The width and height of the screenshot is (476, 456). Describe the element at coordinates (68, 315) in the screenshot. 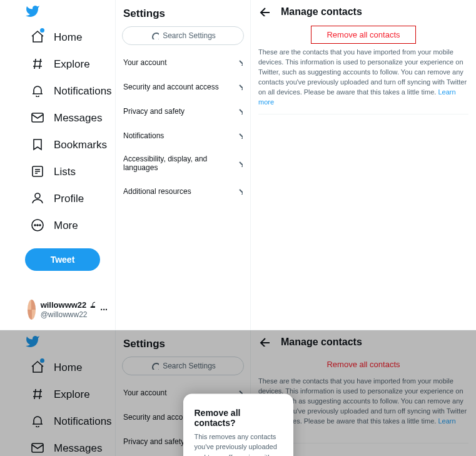

I see `account-handle: @willowww22` at that location.